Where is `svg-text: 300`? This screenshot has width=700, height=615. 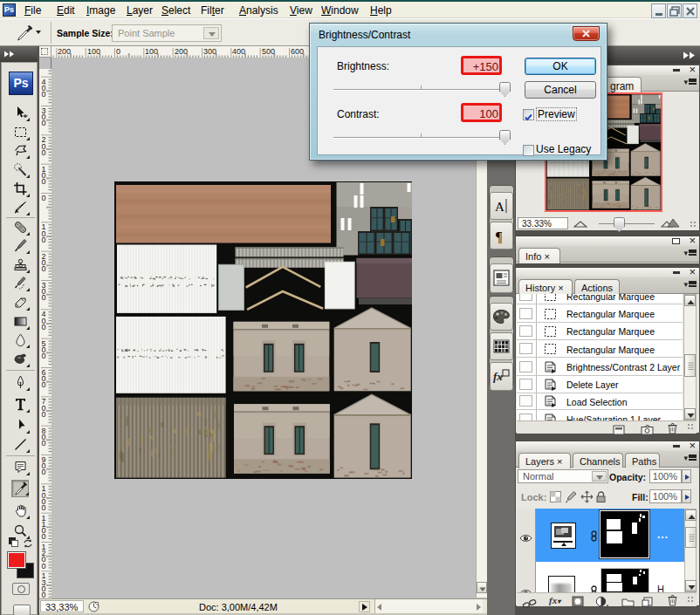 svg-text: 300 is located at coordinates (209, 51).